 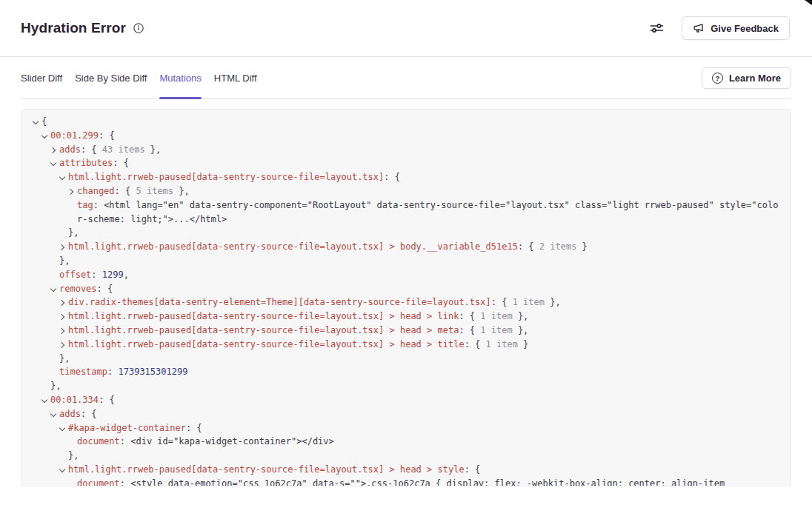 What do you see at coordinates (73, 28) in the screenshot?
I see `page-title: Hydration Error` at bounding box center [73, 28].